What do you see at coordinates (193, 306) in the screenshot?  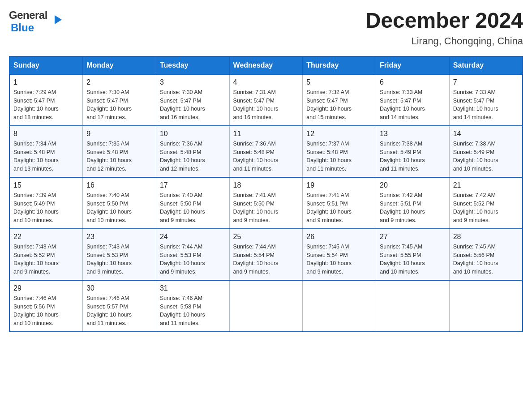 I see `calendar-cell: 31 Sunrise: 7:46 AM Sunset: 5:58 PM Dayl…` at bounding box center [193, 306].